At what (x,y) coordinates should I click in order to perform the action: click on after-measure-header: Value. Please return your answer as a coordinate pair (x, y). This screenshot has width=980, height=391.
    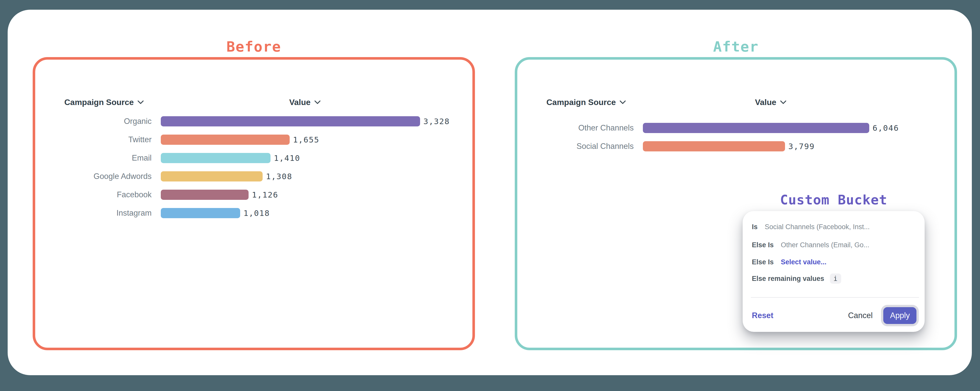
    Looking at the image, I should click on (771, 102).